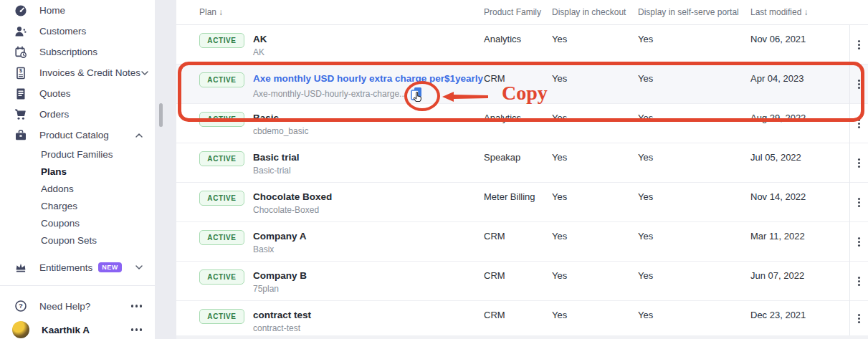  I want to click on sidebar-item-plans: Plans, so click(77, 171).